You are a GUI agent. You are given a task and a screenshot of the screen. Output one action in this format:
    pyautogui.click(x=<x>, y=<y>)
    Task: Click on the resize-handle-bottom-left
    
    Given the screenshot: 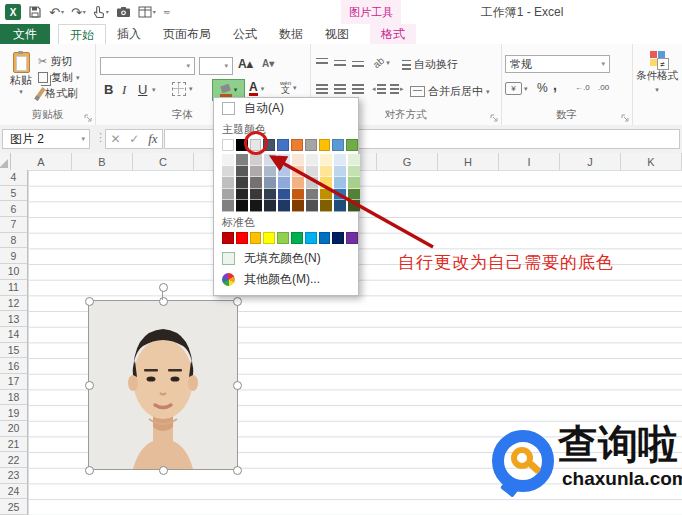 What is the action you would take?
    pyautogui.click(x=90, y=470)
    